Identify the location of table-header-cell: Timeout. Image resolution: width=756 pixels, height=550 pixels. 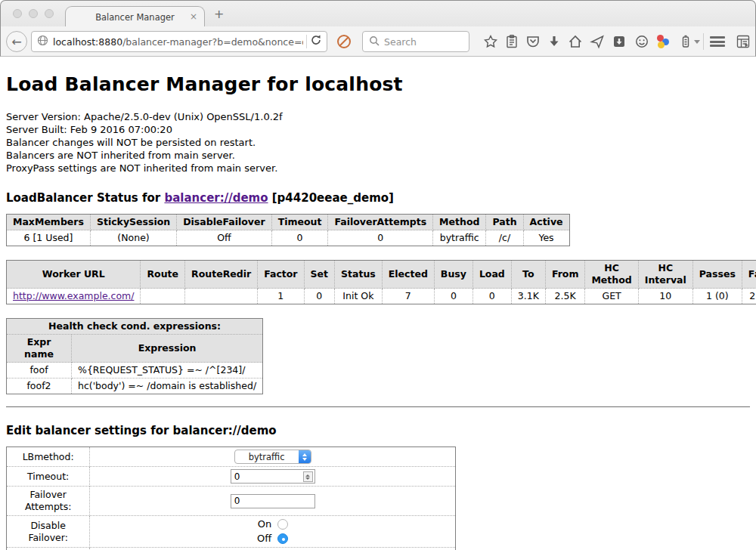
(299, 222).